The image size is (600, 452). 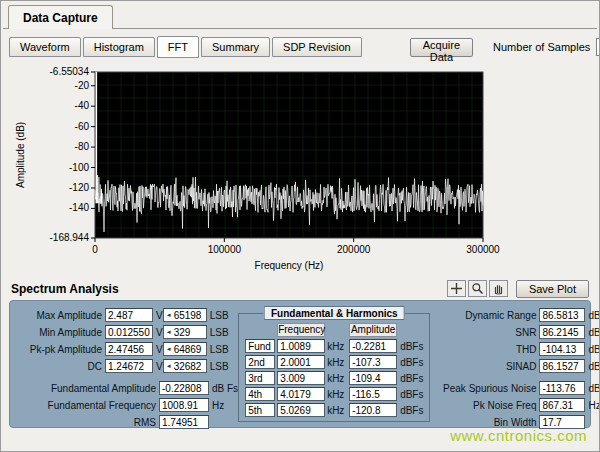 What do you see at coordinates (483, 350) in the screenshot?
I see `field-label: THD` at bounding box center [483, 350].